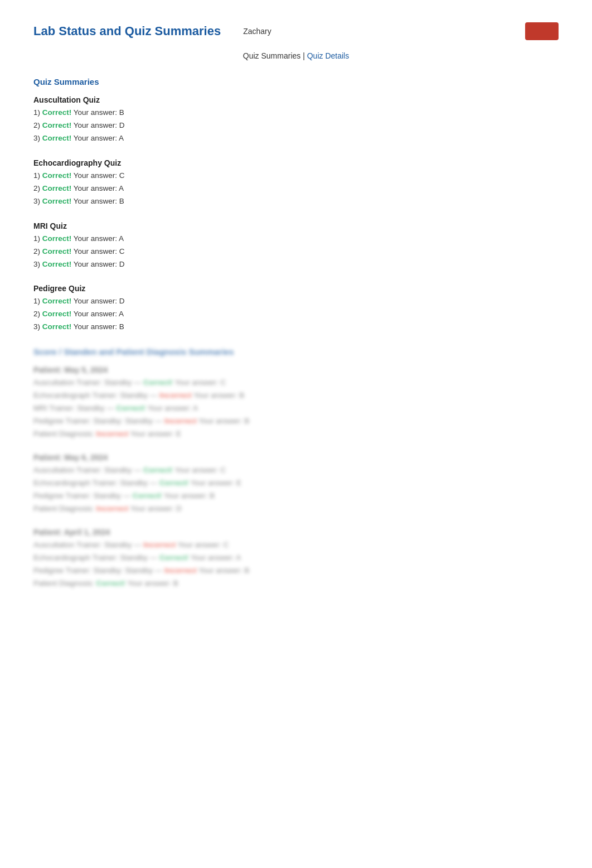 The image size is (592, 868). What do you see at coordinates (296, 100) in the screenshot?
I see `quiz-name: Auscultation Quiz` at bounding box center [296, 100].